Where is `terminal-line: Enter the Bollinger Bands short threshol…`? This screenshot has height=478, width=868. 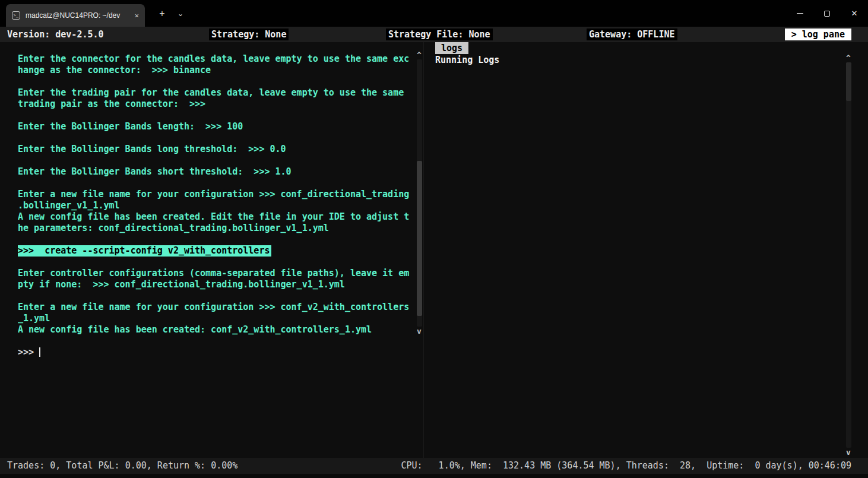 terminal-line: Enter the Bollinger Bands short threshol… is located at coordinates (217, 172).